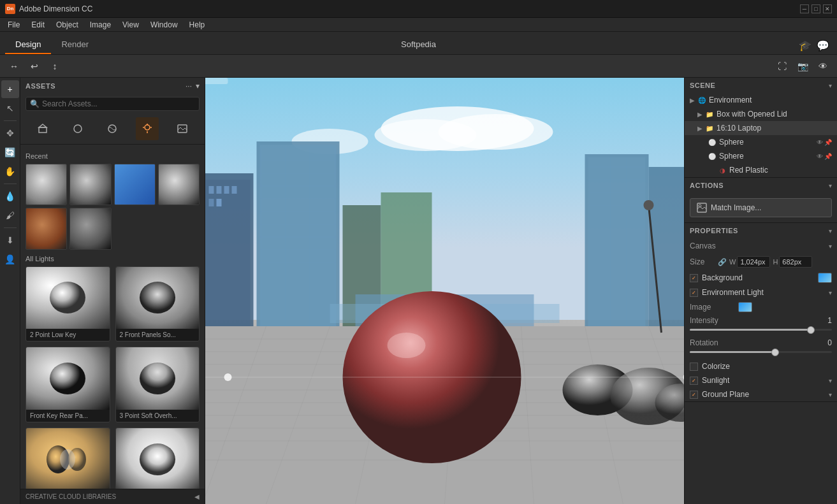  Describe the element at coordinates (830, 246) in the screenshot. I see `canvas-collapse-icon: ▾` at that location.